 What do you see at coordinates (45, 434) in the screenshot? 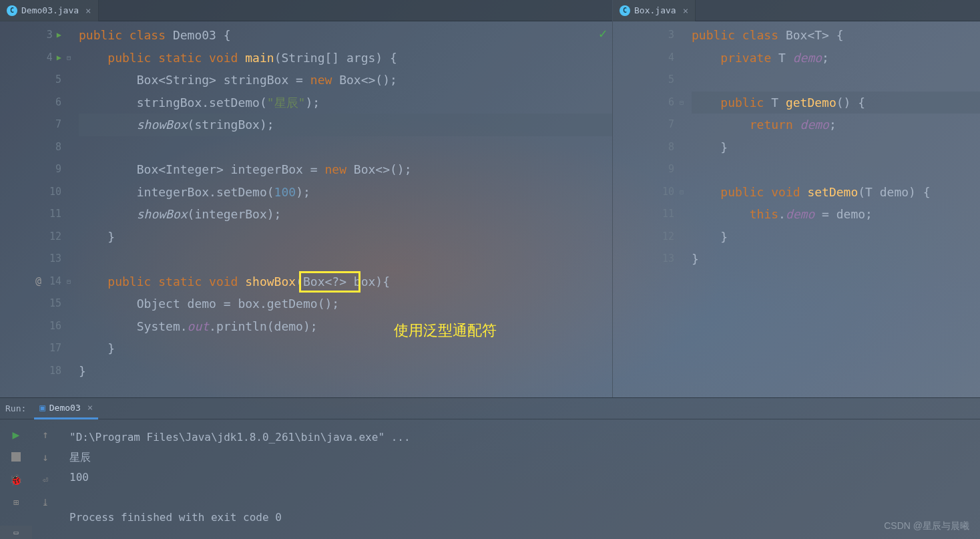
I see `up-icon: ↑` at bounding box center [45, 434].